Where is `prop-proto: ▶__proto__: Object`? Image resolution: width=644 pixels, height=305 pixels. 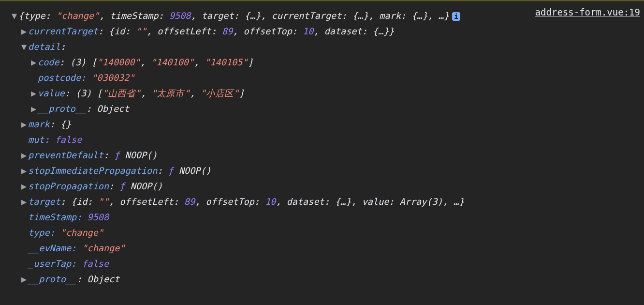
prop-proto: ▶__proto__: Object is located at coordinates (324, 279).